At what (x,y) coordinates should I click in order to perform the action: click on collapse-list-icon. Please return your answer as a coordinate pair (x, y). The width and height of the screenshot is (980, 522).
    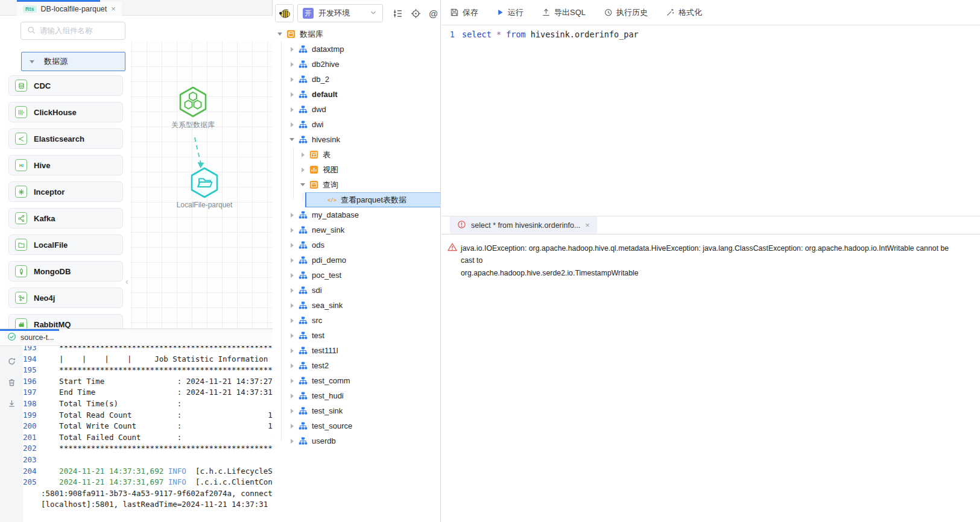
    Looking at the image, I should click on (398, 13).